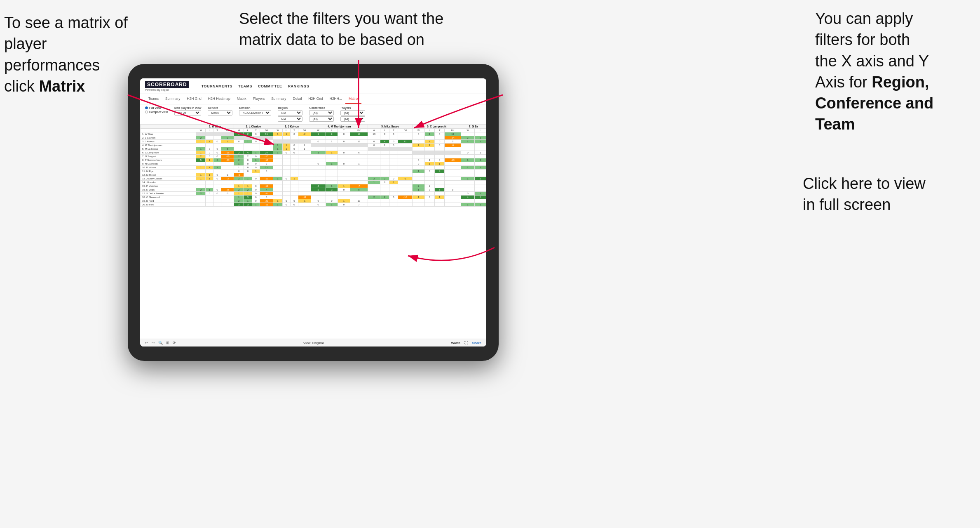  I want to click on cell-r15-c19, so click(406, 190).